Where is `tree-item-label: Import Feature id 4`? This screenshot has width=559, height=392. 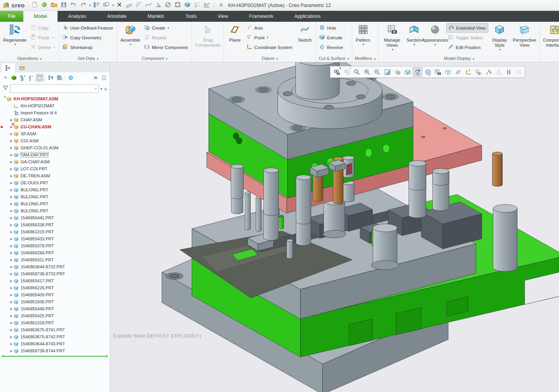
tree-item-label: Import Feature id 4 is located at coordinates (39, 113).